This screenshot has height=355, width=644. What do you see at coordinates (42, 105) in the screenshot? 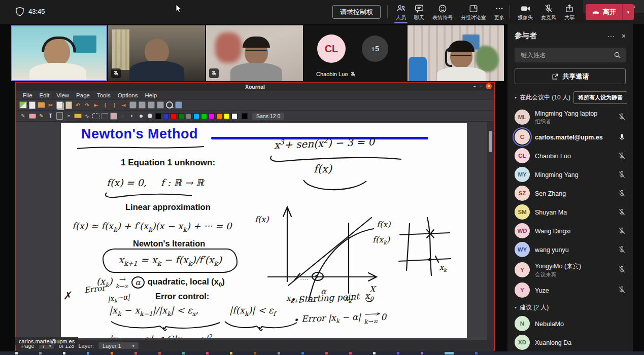
I see `open-file-icon` at bounding box center [42, 105].